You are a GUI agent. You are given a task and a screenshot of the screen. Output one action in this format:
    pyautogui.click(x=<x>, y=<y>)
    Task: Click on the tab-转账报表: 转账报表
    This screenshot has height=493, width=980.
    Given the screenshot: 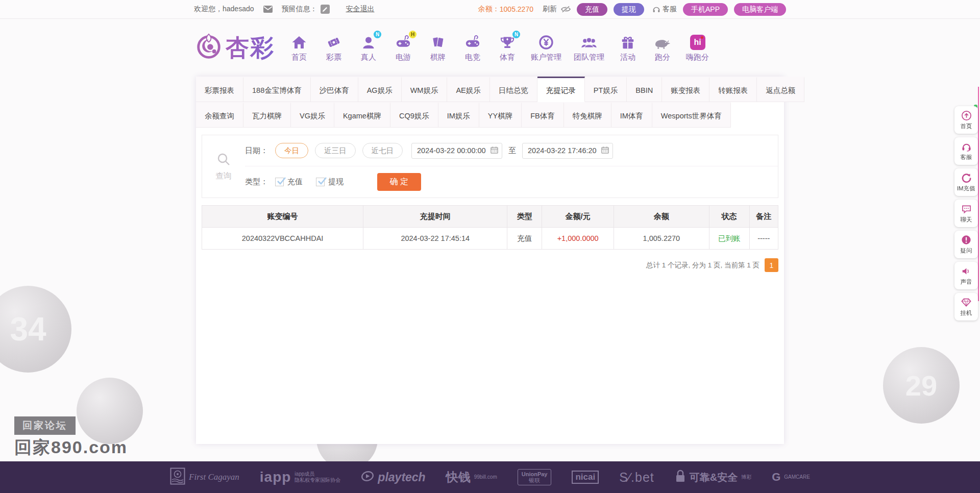 What is the action you would take?
    pyautogui.click(x=733, y=89)
    